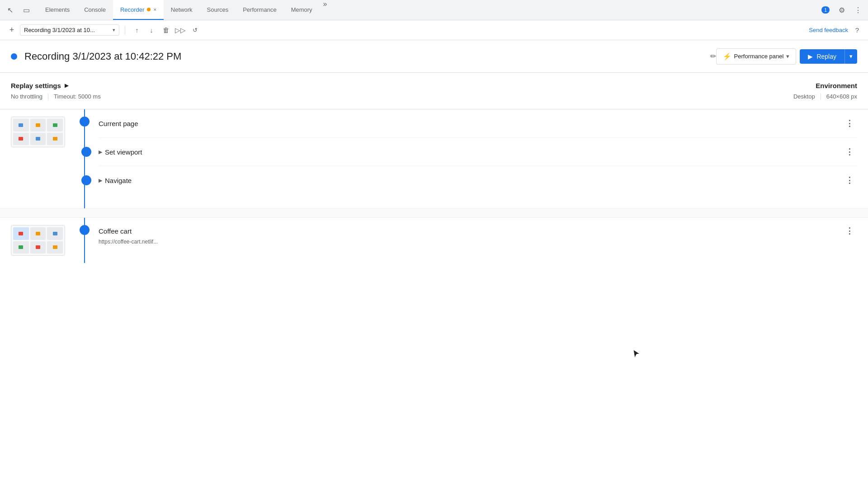  I want to click on replay-settings-section: Replay settings ▶ No throttling Timeout:…, so click(434, 91).